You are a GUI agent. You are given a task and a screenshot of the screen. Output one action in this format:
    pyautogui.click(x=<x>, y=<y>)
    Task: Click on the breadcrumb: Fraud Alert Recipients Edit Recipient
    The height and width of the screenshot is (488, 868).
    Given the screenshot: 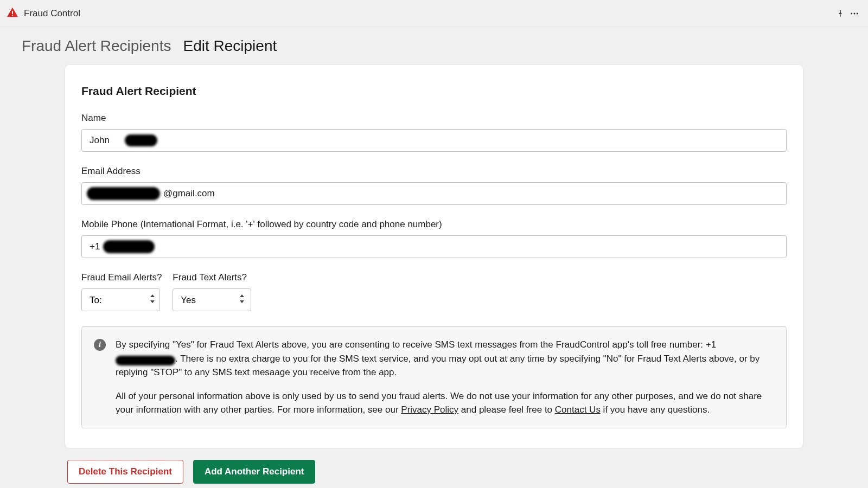 What is the action you would take?
    pyautogui.click(x=434, y=46)
    